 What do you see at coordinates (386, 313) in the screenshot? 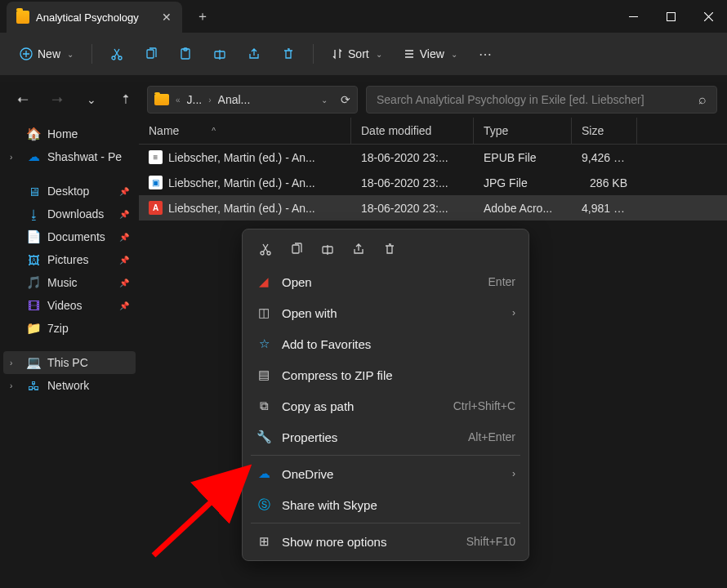
I see `ctx-open-with: ◫Open with›` at bounding box center [386, 313].